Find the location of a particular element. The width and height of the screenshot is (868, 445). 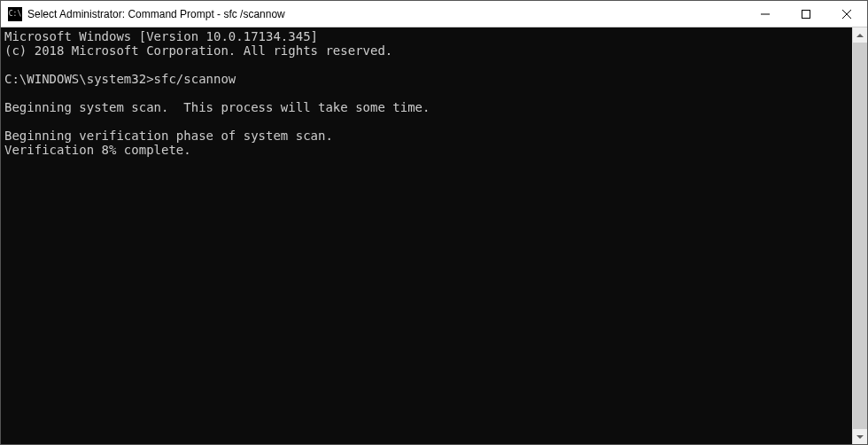

scrollbar-thumb is located at coordinates (860, 236).